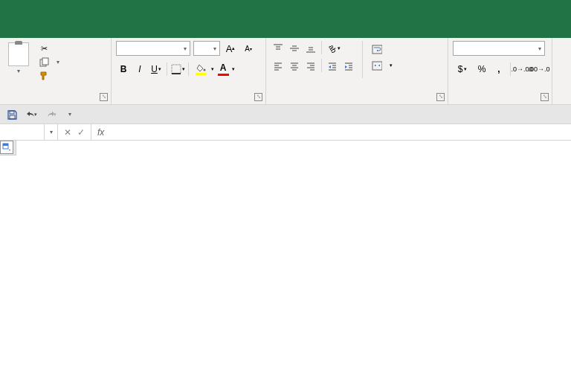  What do you see at coordinates (49, 48) in the screenshot?
I see `cut-button: ✂` at bounding box center [49, 48].